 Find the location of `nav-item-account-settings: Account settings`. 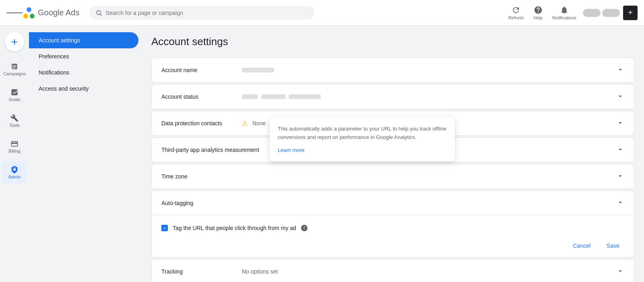

nav-item-account-settings: Account settings is located at coordinates (84, 40).